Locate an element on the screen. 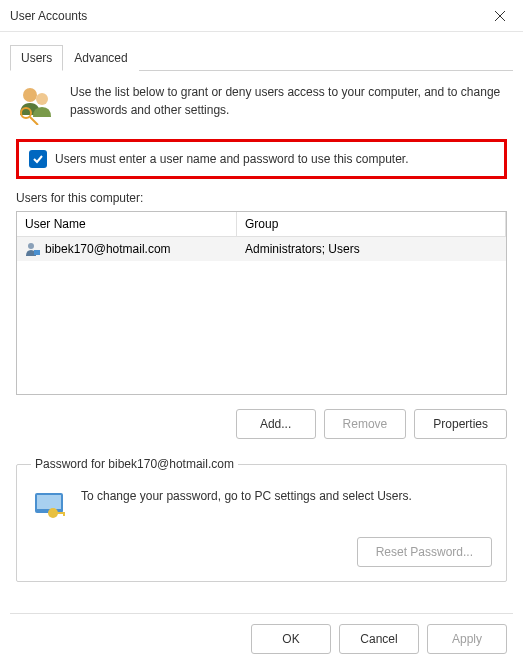  key-icon is located at coordinates (49, 505).